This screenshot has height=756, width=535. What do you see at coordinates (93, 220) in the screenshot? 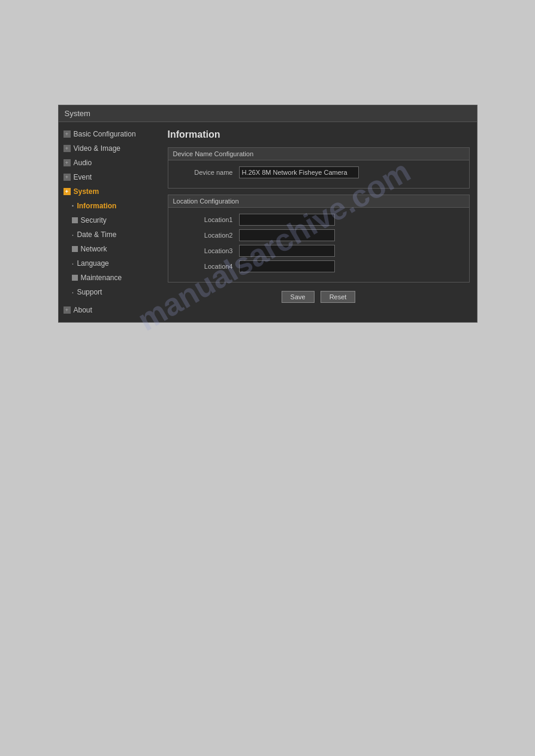
I see `sidebar-label-security: Security` at bounding box center [93, 220].